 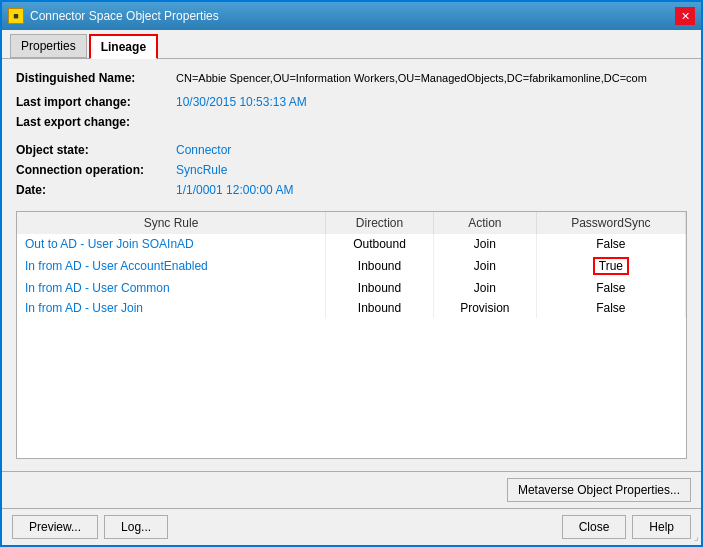 What do you see at coordinates (352, 526) in the screenshot?
I see `footer: Preview... Log... Close Help` at bounding box center [352, 526].